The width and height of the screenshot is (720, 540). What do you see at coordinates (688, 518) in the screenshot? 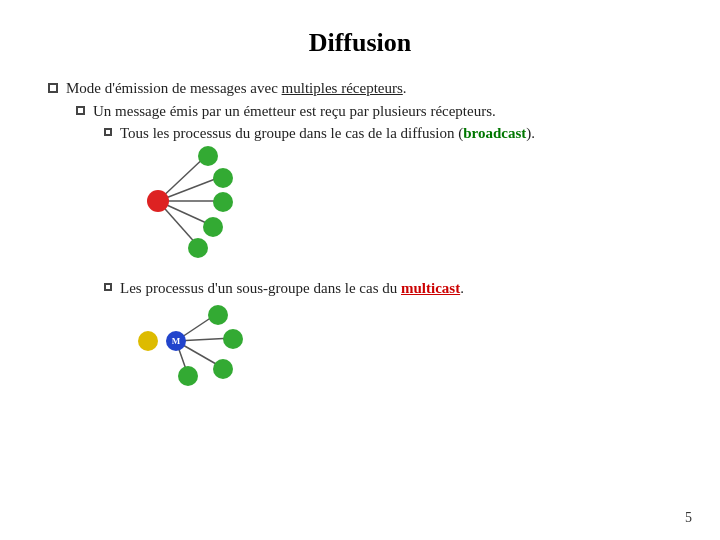
I see `page-number: 5` at bounding box center [688, 518].